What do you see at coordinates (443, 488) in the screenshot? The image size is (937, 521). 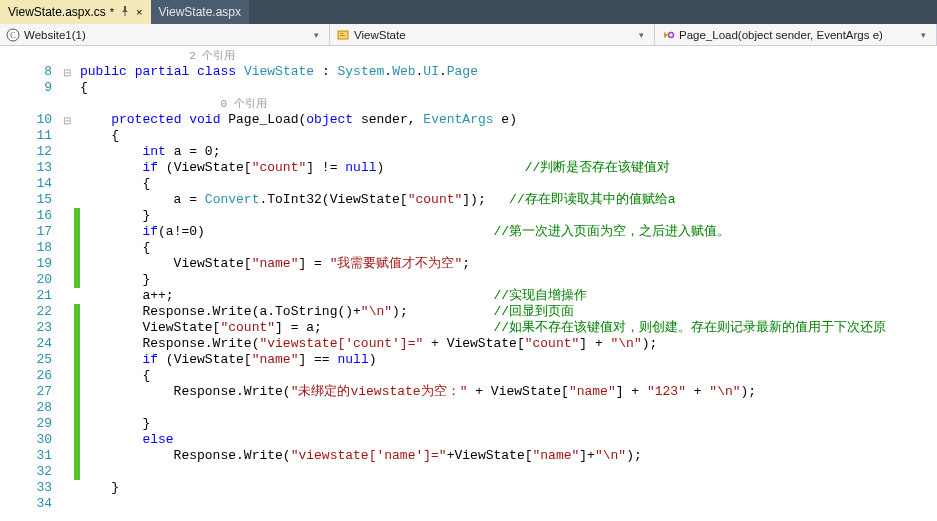 I see `code-line: 33 }` at bounding box center [443, 488].